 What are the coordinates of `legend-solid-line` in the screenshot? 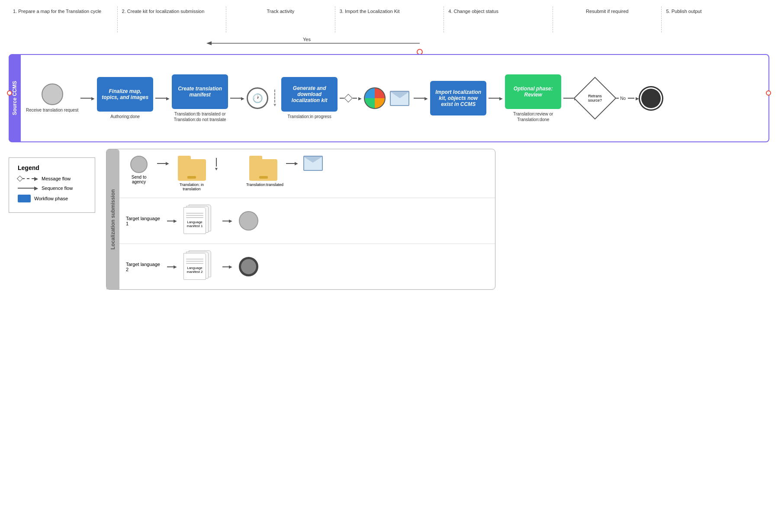 It's located at (26, 188).